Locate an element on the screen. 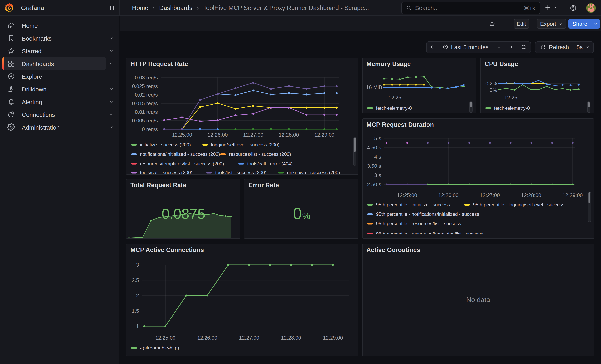 This screenshot has width=601, height=364. svg-text: 0.0875 is located at coordinates (183, 214).